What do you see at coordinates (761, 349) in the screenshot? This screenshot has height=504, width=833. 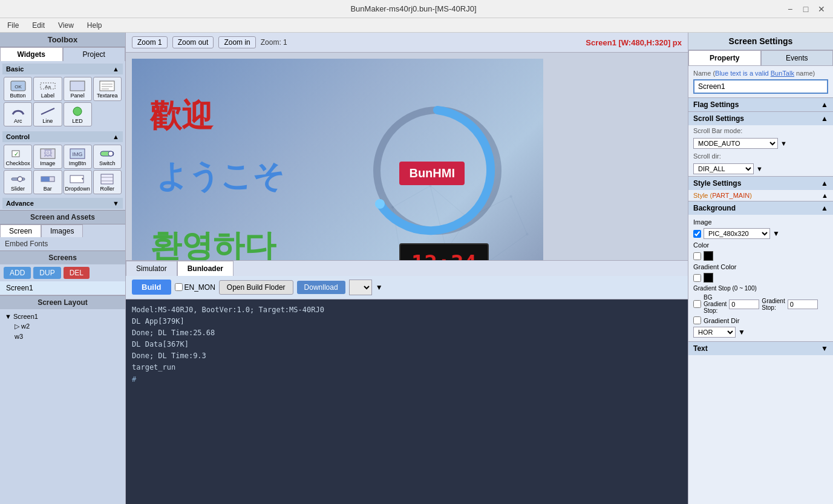 I see `text-section-header: Text ▼` at bounding box center [761, 349].